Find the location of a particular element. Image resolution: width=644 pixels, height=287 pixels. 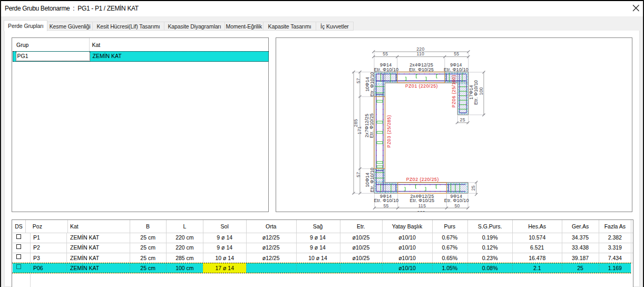

svg-text: 115 is located at coordinates (423, 206).